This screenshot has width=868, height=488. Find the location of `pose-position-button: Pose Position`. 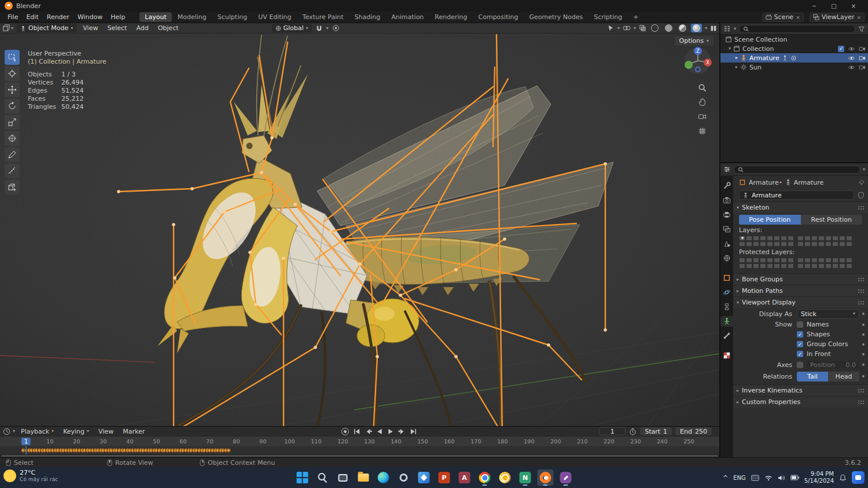

pose-position-button: Pose Position is located at coordinates (770, 220).